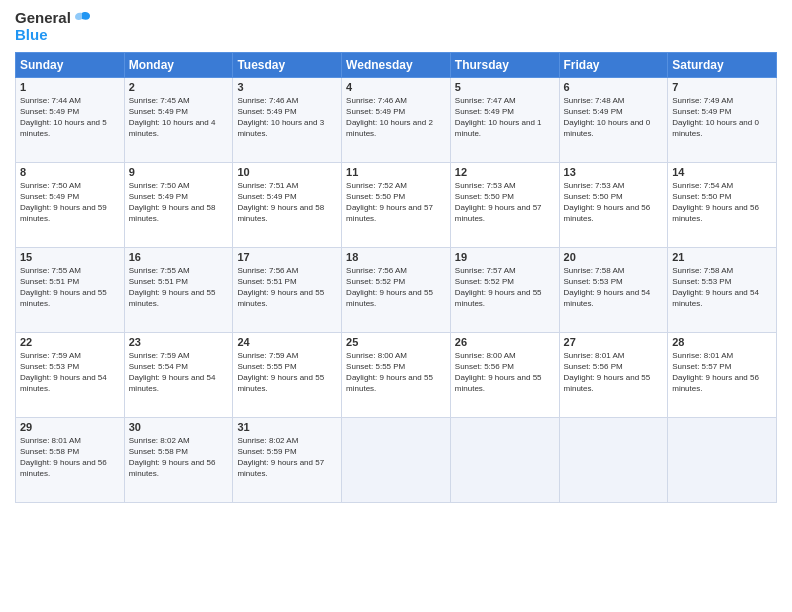  What do you see at coordinates (390, 288) in the screenshot?
I see `day-info: Sunrise: 7:56 AMSunset: 5:52 PMDaylight:…` at bounding box center [390, 288].